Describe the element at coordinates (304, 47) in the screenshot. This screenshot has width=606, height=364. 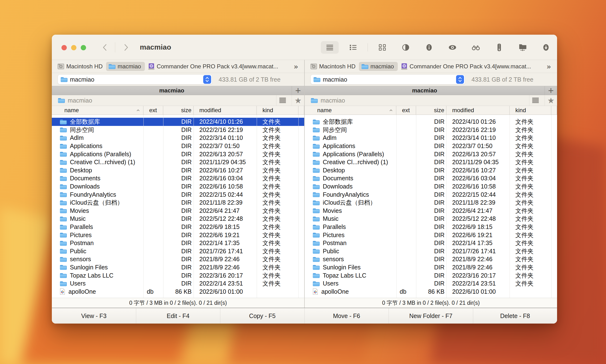
I see `titlebar: macmiao` at that location.